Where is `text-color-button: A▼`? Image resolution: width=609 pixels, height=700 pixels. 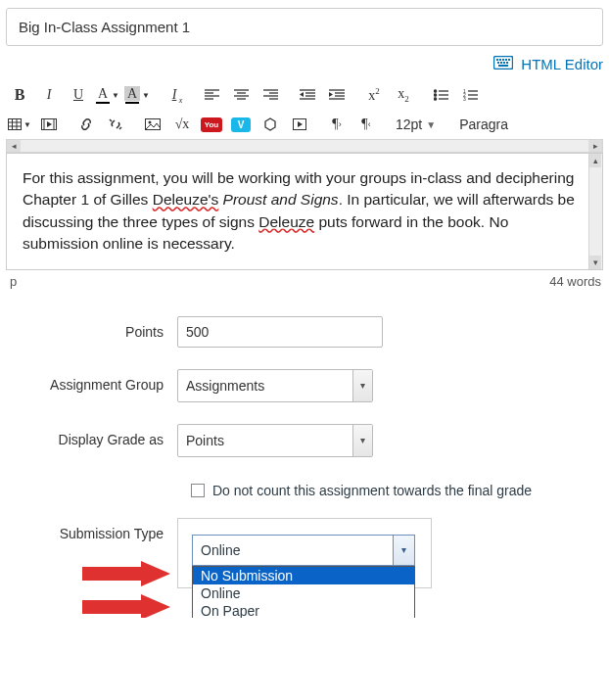 text-color-button: A▼ is located at coordinates (108, 95).